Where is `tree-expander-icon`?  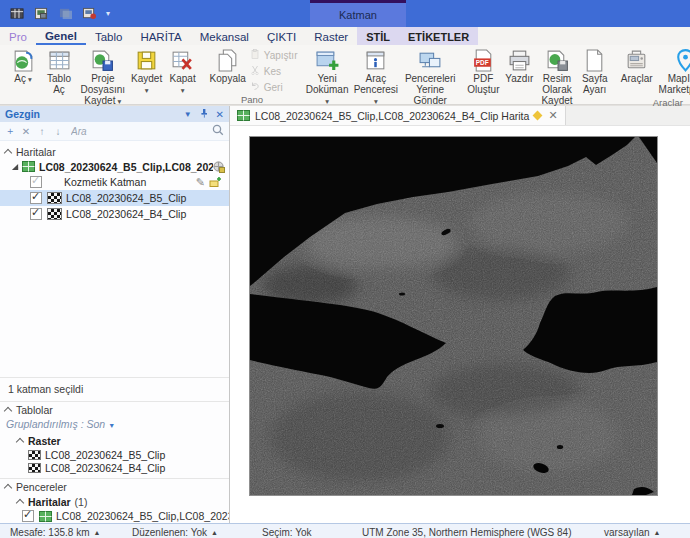
tree-expander-icon is located at coordinates (15, 166).